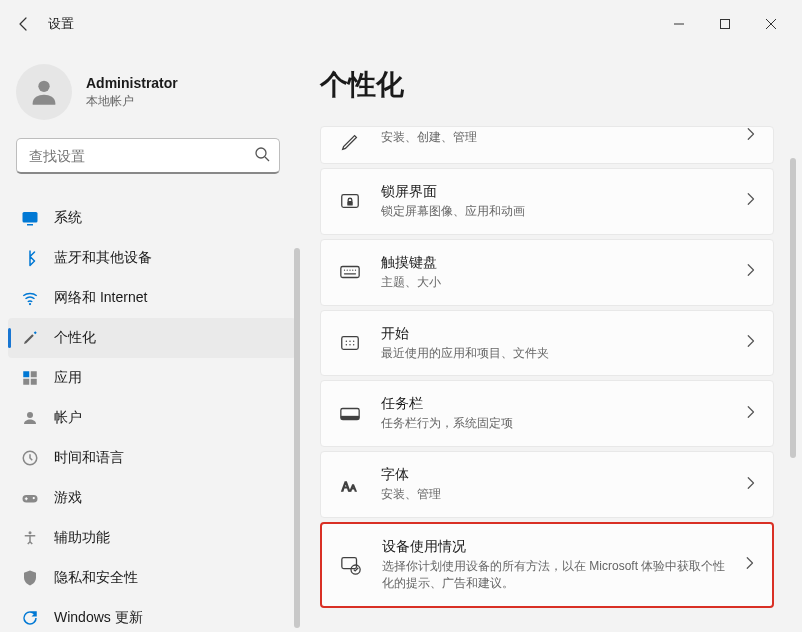 Image resolution: width=802 pixels, height=632 pixels. Describe the element at coordinates (132, 102) in the screenshot. I see `account-type: 本地帐户` at that location.